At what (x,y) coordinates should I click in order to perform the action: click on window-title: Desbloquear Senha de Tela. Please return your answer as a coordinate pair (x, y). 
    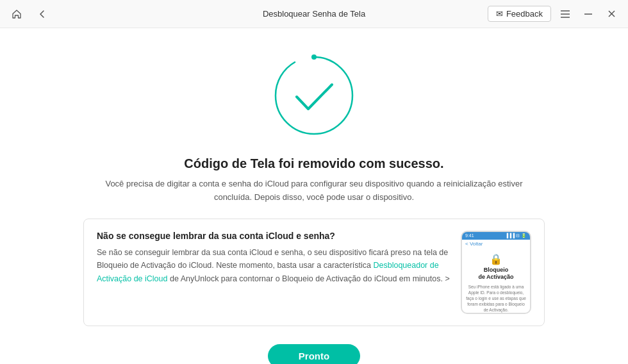
    Looking at the image, I should click on (314, 14).